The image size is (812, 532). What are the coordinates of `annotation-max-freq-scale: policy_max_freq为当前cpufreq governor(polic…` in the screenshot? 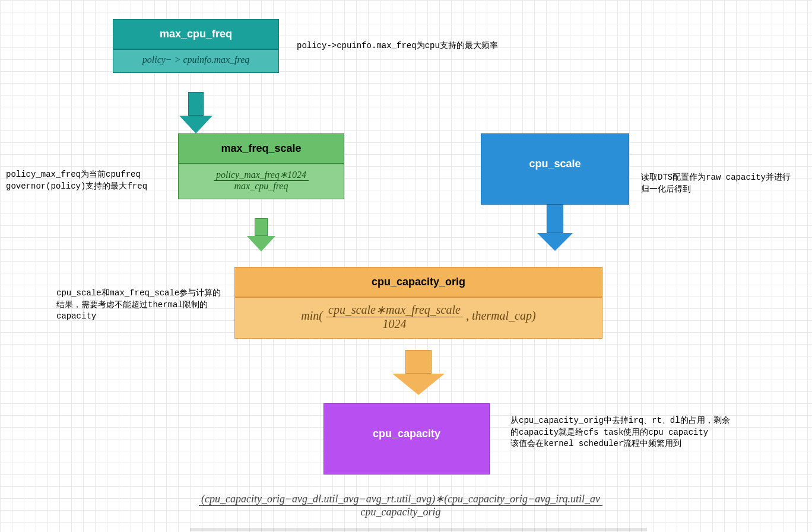 It's located at (92, 180).